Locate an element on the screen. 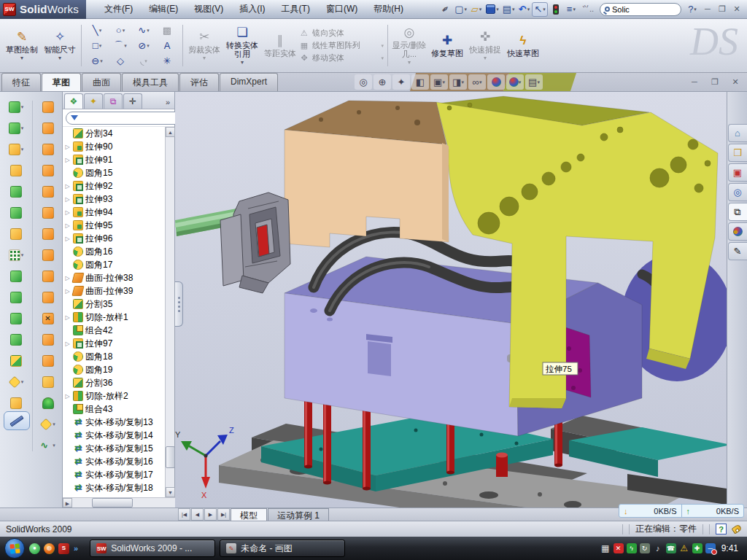 The width and height of the screenshot is (747, 560). mirror-entities-button: ⚠镜向实体 is located at coordinates (342, 34).